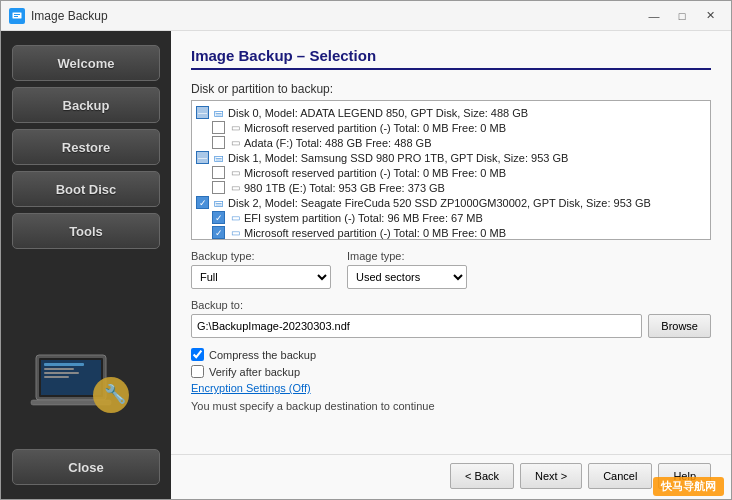 The width and height of the screenshot is (732, 500). Describe the element at coordinates (86, 105) in the screenshot. I see `sidebar-item-backup: Backup` at that location.